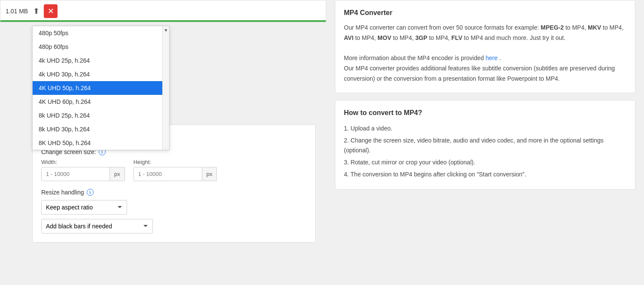 Image resolution: width=644 pixels, height=285 pixels. What do you see at coordinates (174, 192) in the screenshot?
I see `resize-handling-label: Resize handling i` at bounding box center [174, 192].